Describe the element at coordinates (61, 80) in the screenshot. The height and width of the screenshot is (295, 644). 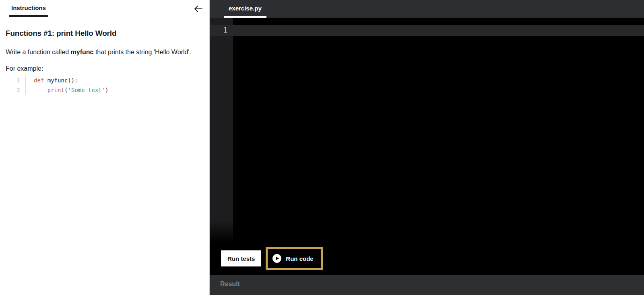
I see `code-plain: myfunc():` at that location.